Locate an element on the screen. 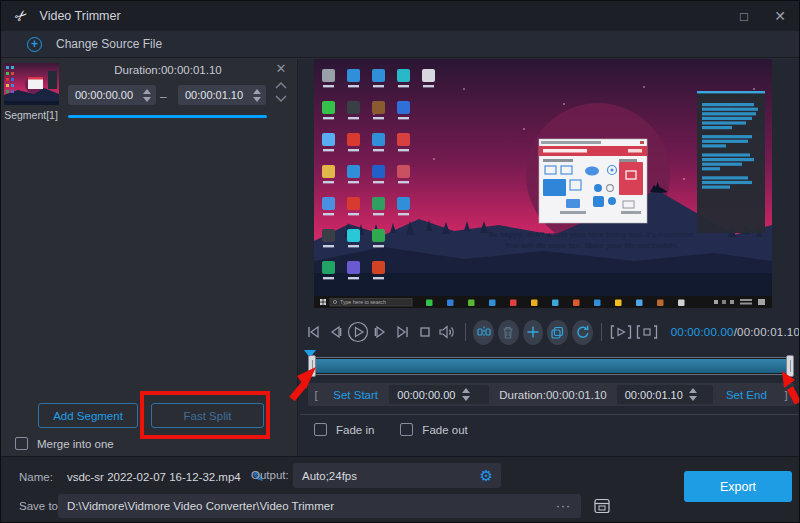 Image resolution: width=800 pixels, height=523 pixels. close-button: ✕ is located at coordinates (780, 16).